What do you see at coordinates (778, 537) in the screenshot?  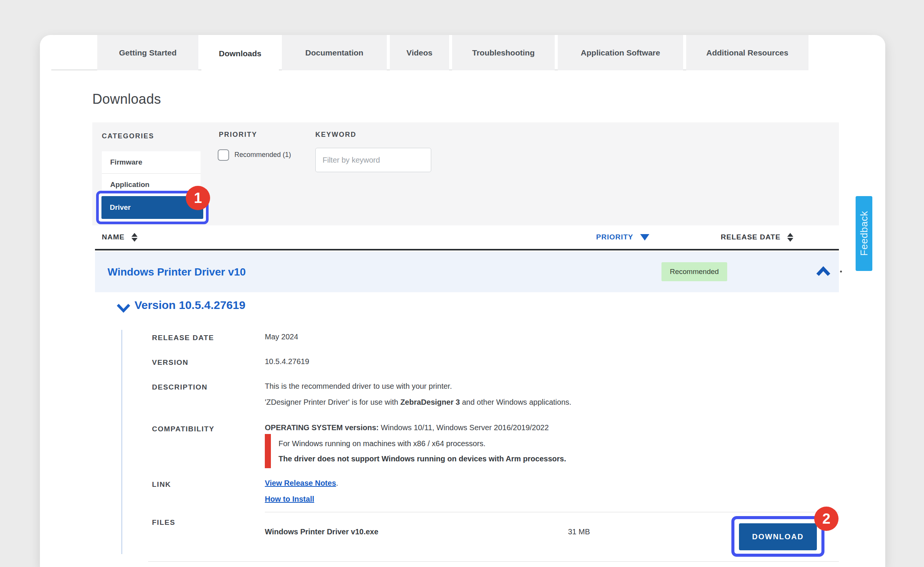 I see `annotation-box-step2` at bounding box center [778, 537].